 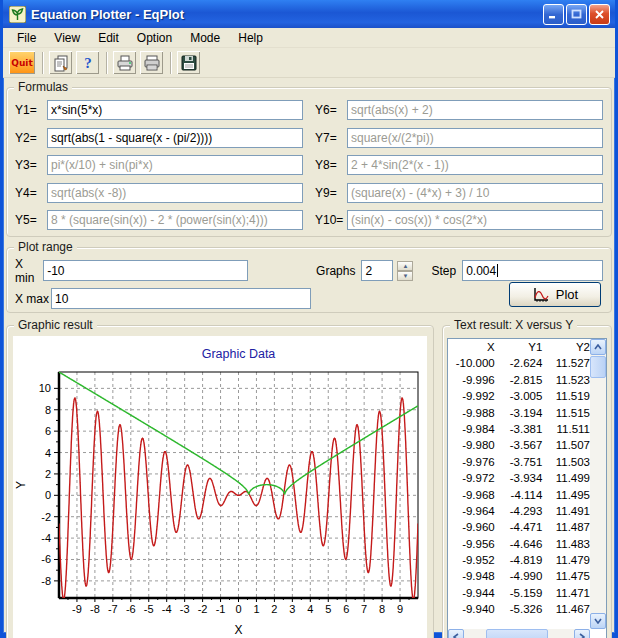 What do you see at coordinates (472, 560) in the screenshot?
I see `table-cell: -9.952` at bounding box center [472, 560].